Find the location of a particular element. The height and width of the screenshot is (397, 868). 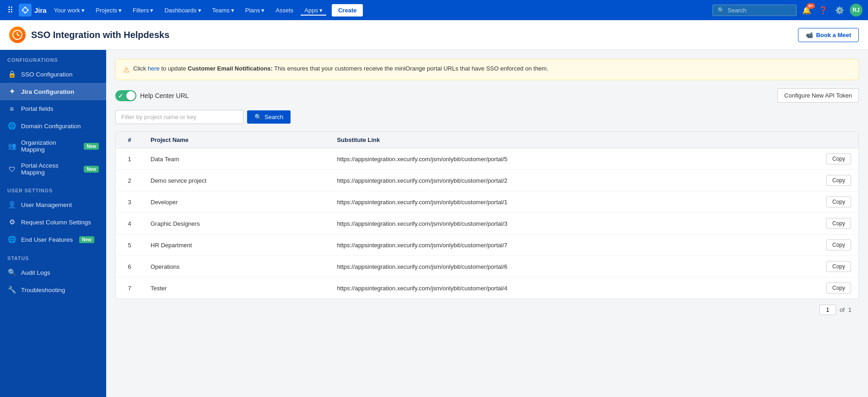

search-btn-icon: 🔍 is located at coordinates (258, 117).